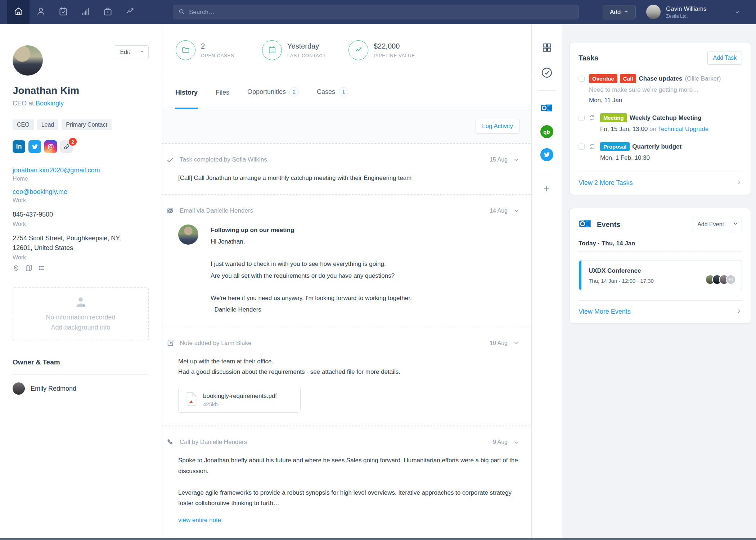  What do you see at coordinates (613, 118) in the screenshot?
I see `category-badge: Meeting` at bounding box center [613, 118].